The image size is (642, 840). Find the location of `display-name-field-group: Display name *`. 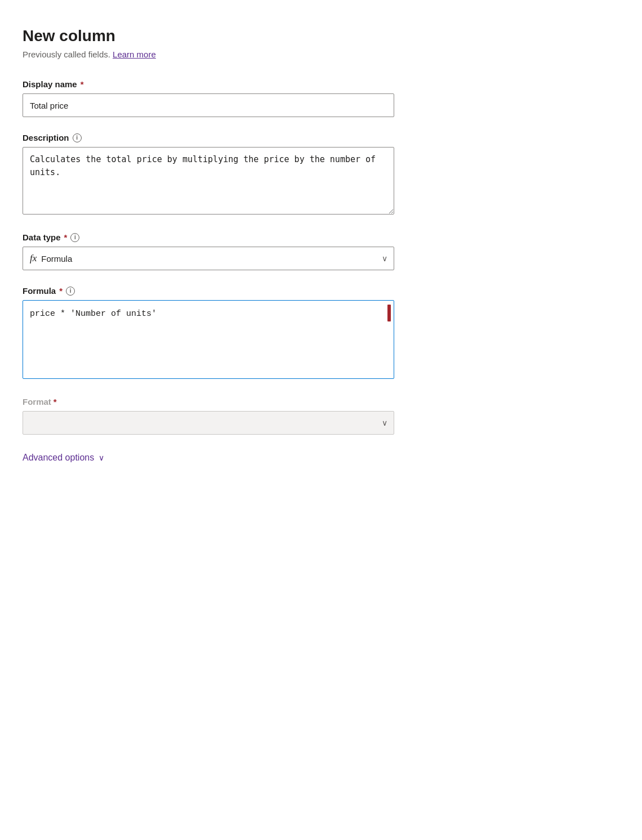

display-name-field-group: Display name * is located at coordinates (220, 98).